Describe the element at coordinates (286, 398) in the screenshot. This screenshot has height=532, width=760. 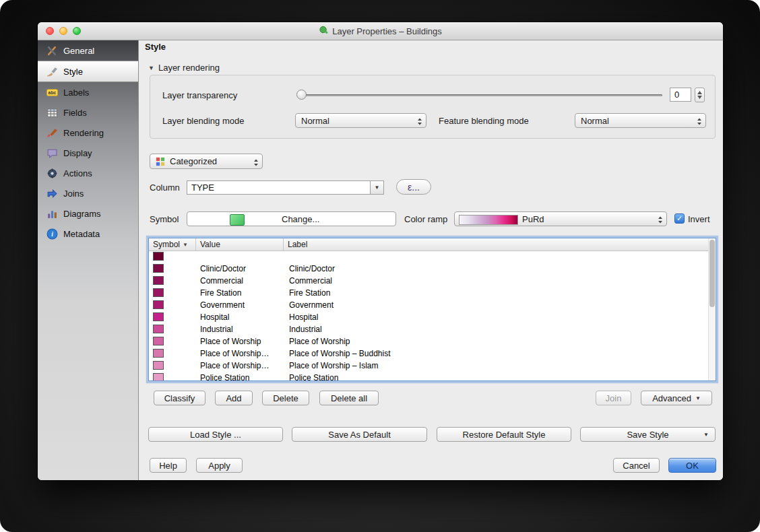
I see `delete-button: Delete` at that location.